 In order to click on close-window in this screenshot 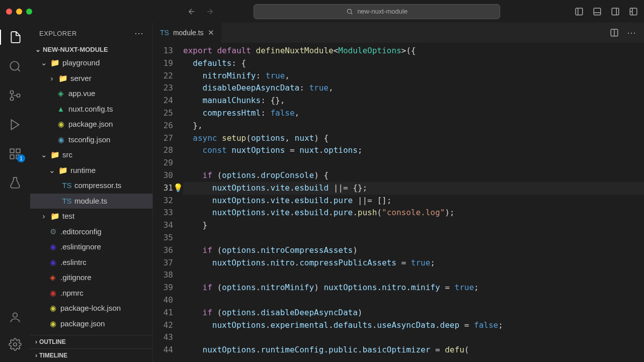, I will do `click(9, 12)`.